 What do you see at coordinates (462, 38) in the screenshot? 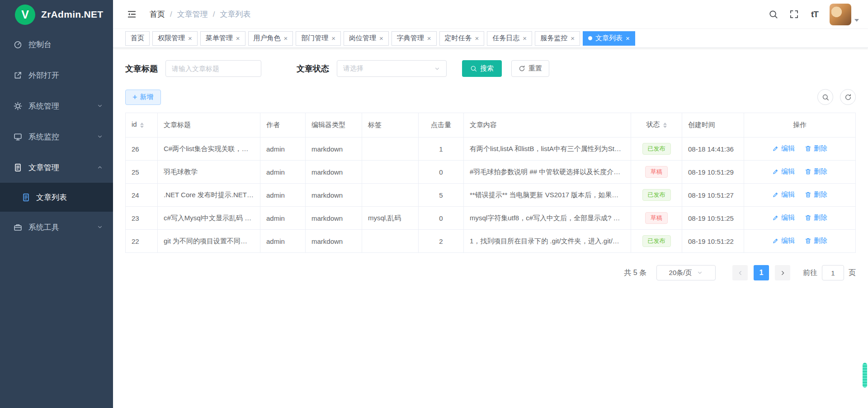
I see `tab-timed-task: 定时任务×` at bounding box center [462, 38].